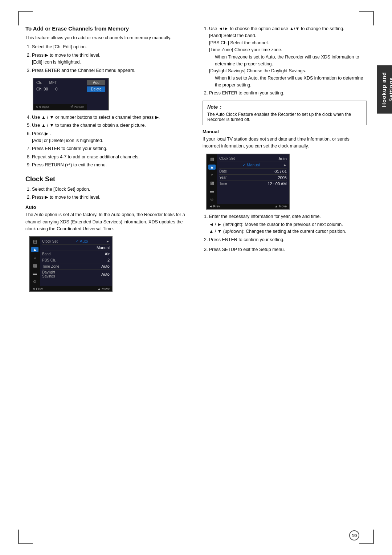  Describe the element at coordinates (76, 274) in the screenshot. I see `clock-daylight-row: DaylightSavings Auto` at that location.